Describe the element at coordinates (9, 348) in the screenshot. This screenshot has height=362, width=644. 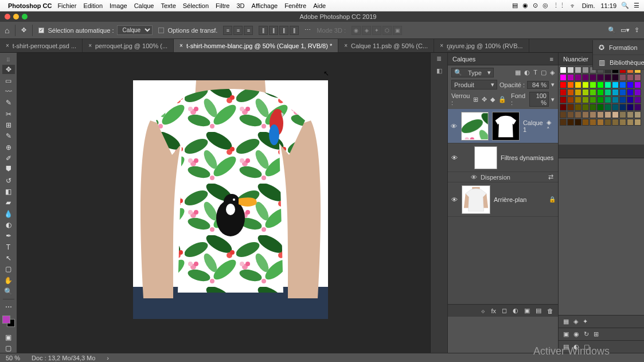
I see `screen-mode-button: ▢` at that location.